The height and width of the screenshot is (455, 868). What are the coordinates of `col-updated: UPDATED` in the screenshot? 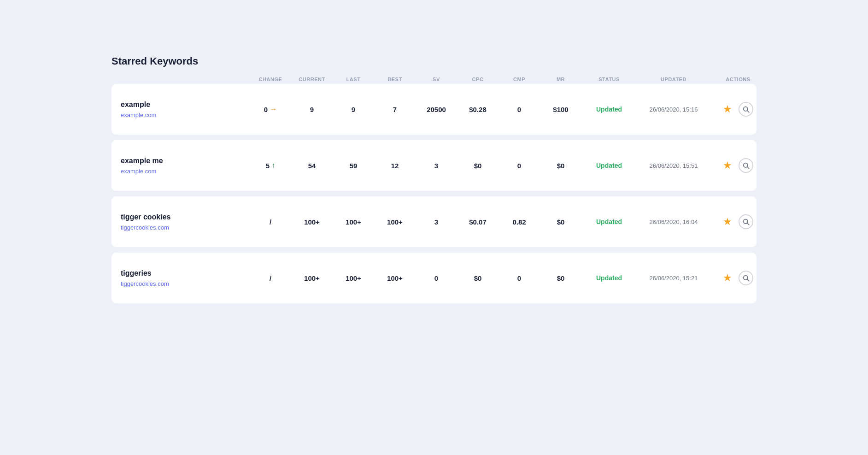 It's located at (674, 79).